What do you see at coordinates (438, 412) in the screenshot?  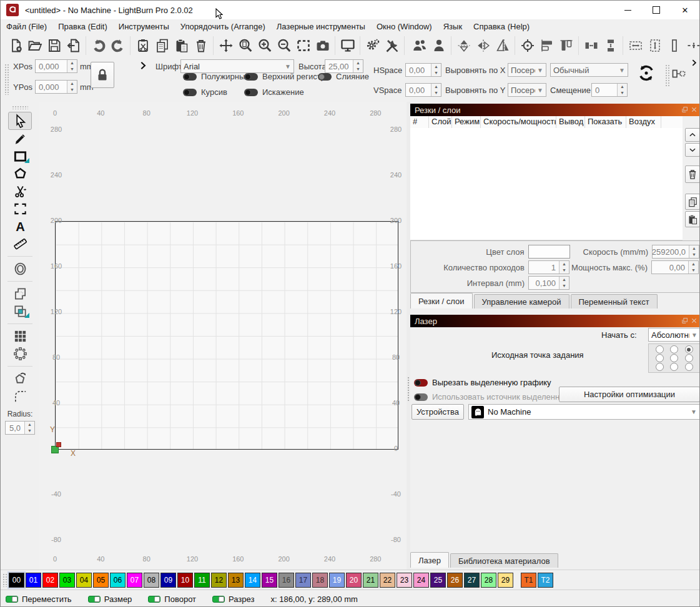 I see `devices-button: Устройства` at bounding box center [438, 412].